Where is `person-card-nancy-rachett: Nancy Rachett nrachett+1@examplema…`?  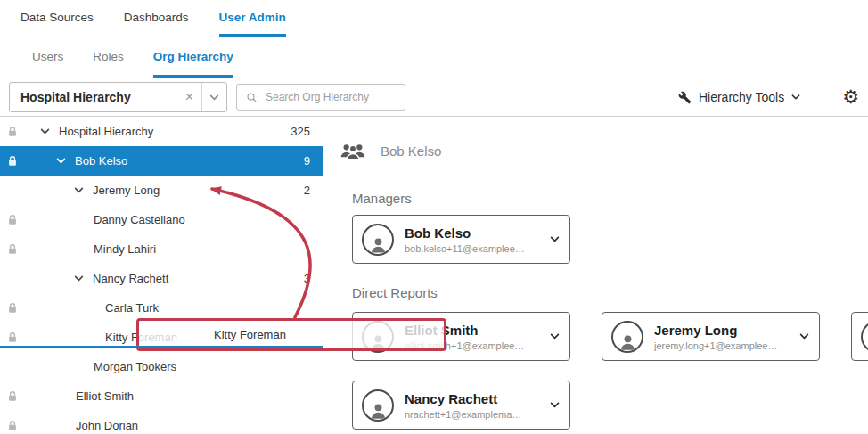 person-card-nancy-rachett: Nancy Rachett nrachett+1@examplema… is located at coordinates (462, 405).